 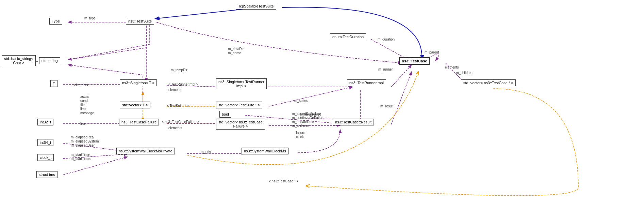 I want to click on node-bool: bool, so click(x=225, y=114).